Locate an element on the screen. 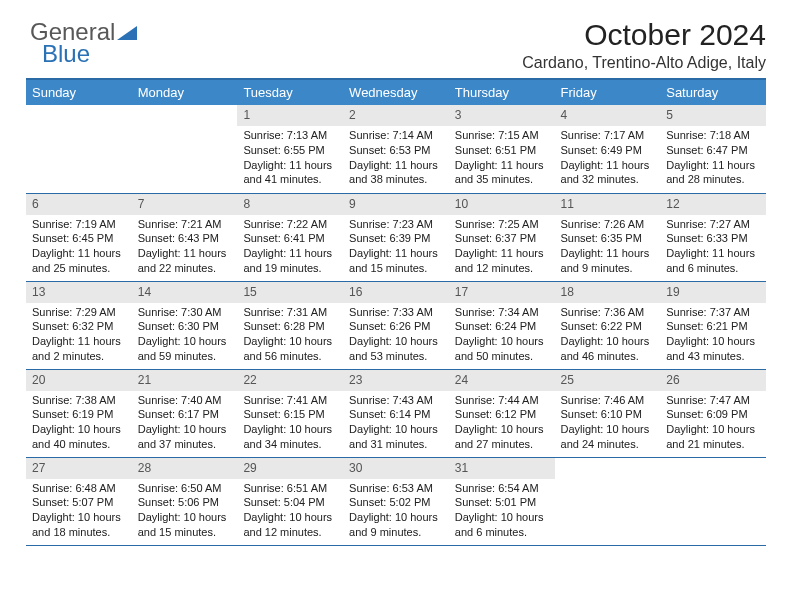  sunset-text: Sunset: 6:09 PM is located at coordinates (713, 415).